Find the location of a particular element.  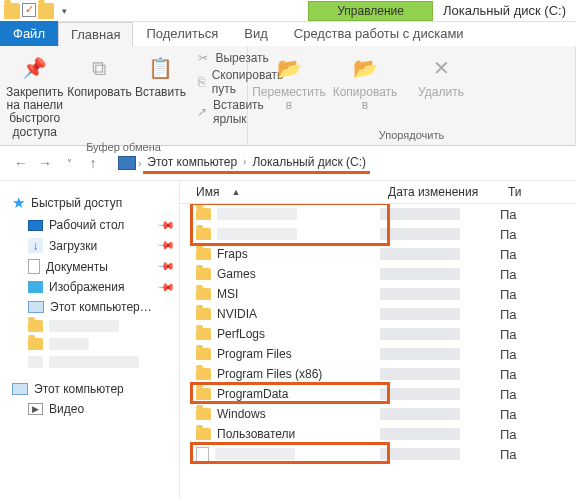

copy-to-button: 📂 Копировать в is located at coordinates (365, 80).